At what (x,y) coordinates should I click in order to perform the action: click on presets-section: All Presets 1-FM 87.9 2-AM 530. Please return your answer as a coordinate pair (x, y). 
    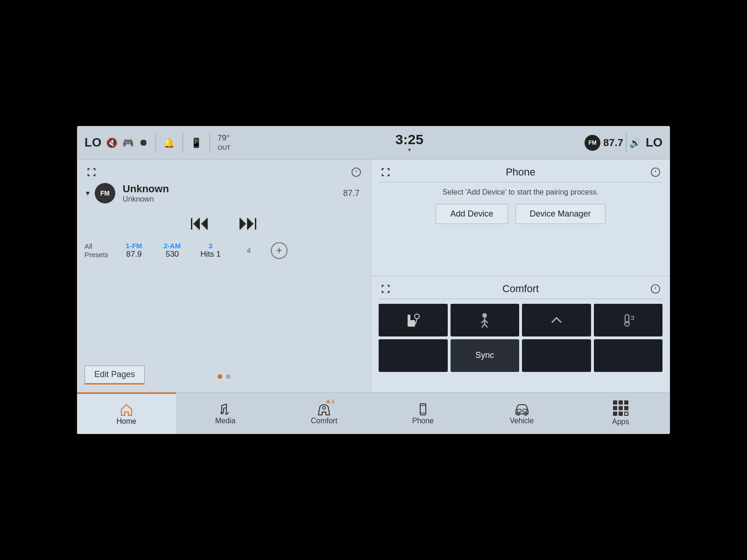
    Looking at the image, I should click on (224, 250).